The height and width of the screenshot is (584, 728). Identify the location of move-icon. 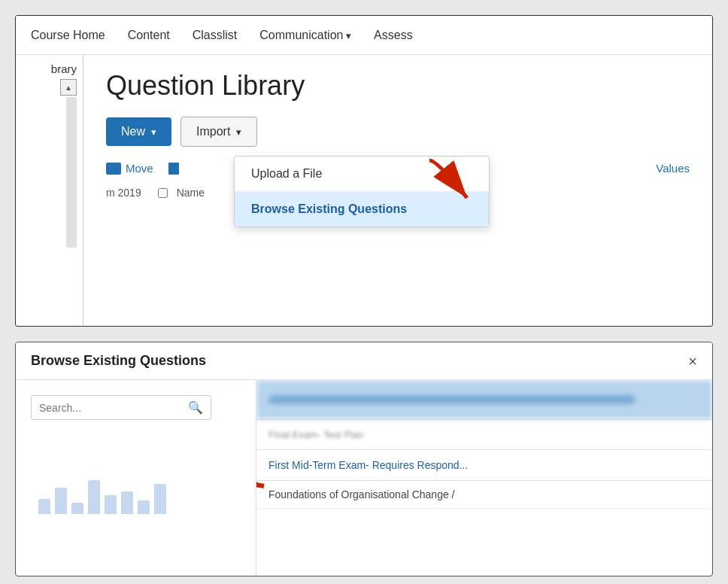
(114, 169).